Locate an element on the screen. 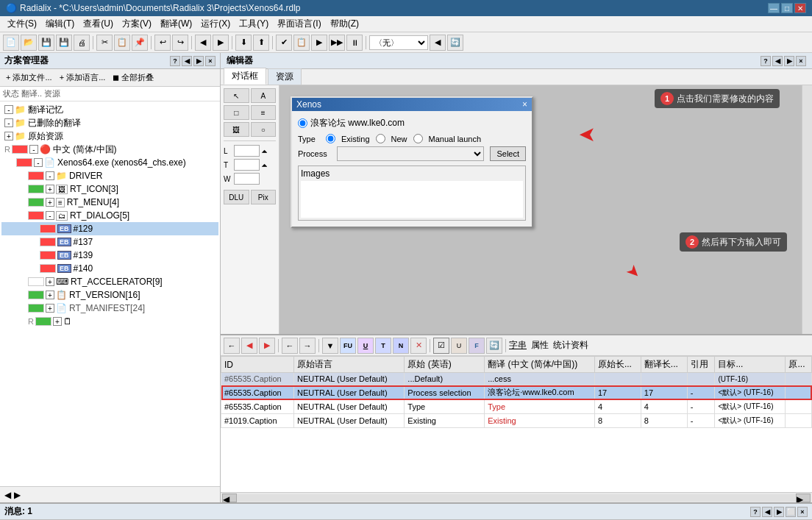 This screenshot has width=812, height=520. tt-label-props: 属性 is located at coordinates (540, 346).